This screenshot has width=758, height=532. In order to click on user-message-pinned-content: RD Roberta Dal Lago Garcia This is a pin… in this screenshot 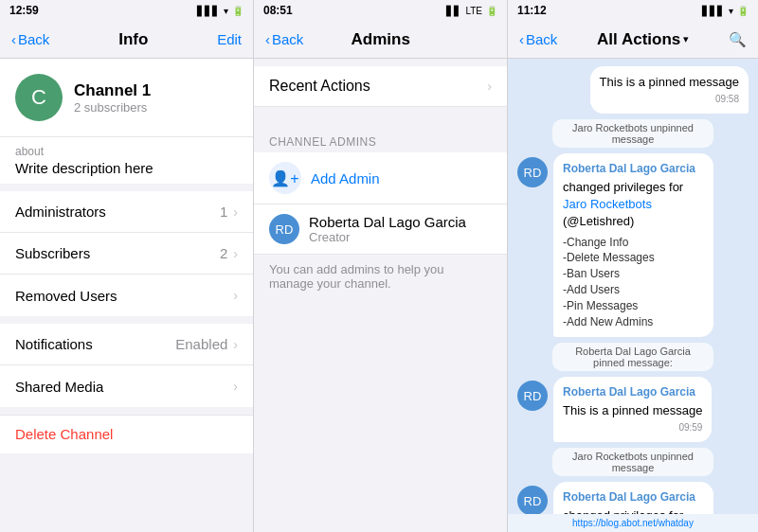, I will do `click(614, 409)`.